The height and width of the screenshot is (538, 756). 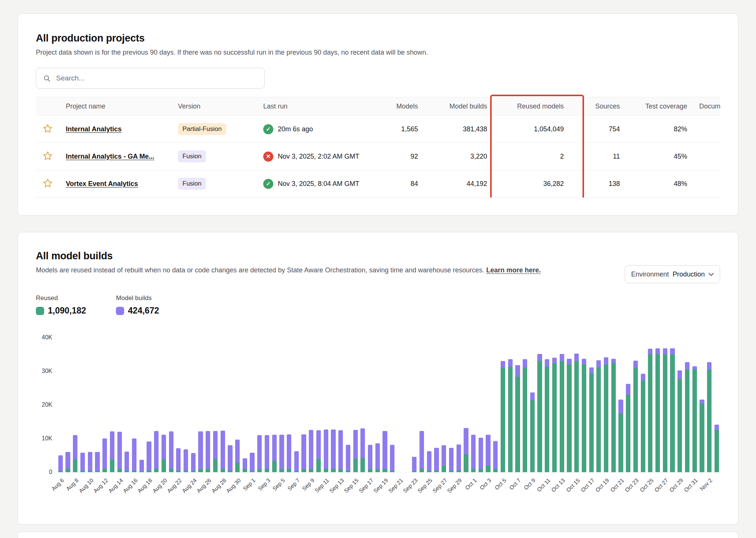 I want to click on col-sources: Sources, so click(x=598, y=106).